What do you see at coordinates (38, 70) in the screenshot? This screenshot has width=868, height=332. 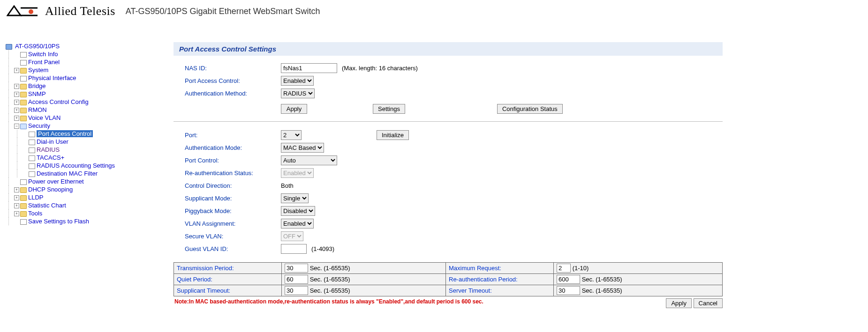 I see `tree-system: System` at bounding box center [38, 70].